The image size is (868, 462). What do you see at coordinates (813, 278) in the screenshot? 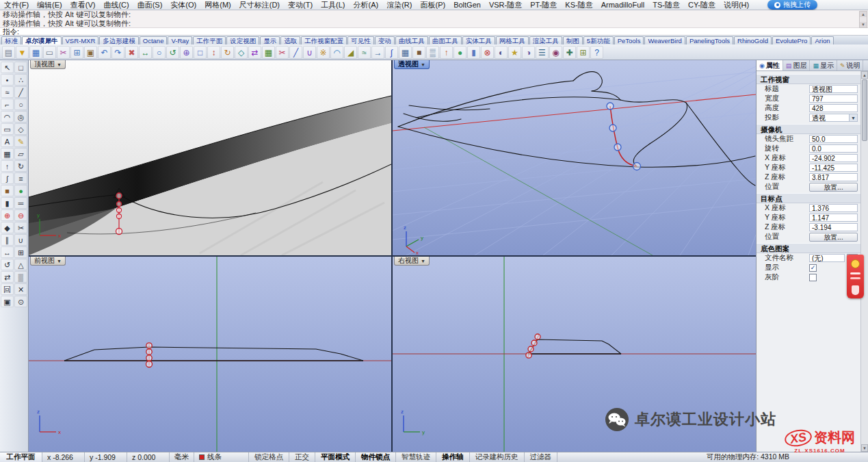
I see `grayscale-checkbox` at bounding box center [813, 278].